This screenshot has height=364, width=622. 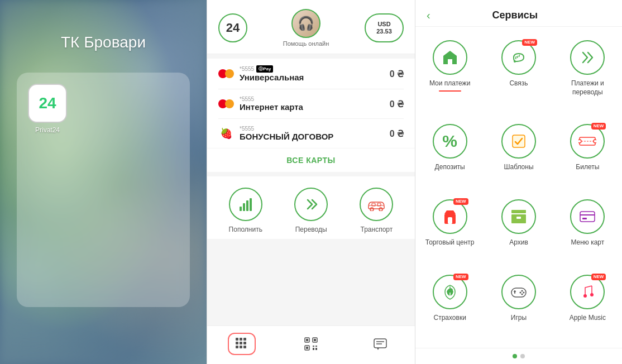 I want to click on service-deposits: % Депозиты, so click(x=450, y=154).